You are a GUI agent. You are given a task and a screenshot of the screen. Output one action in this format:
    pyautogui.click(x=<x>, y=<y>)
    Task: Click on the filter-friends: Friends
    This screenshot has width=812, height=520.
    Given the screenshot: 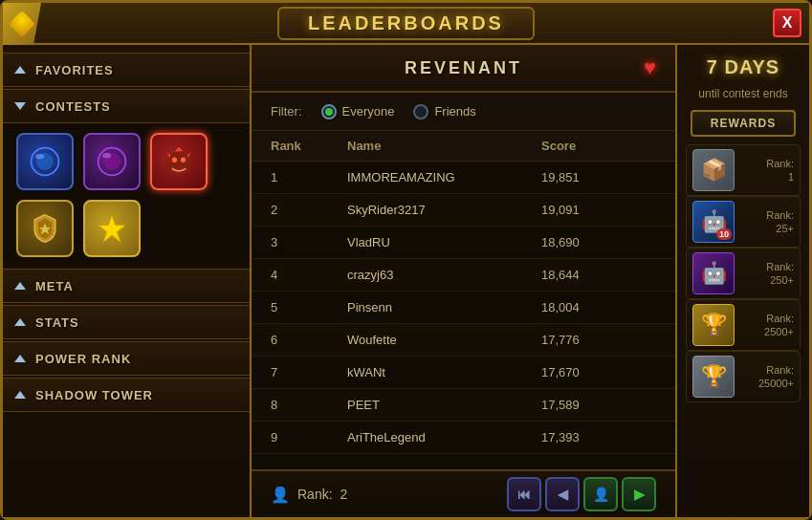 What is the action you would take?
    pyautogui.click(x=444, y=112)
    